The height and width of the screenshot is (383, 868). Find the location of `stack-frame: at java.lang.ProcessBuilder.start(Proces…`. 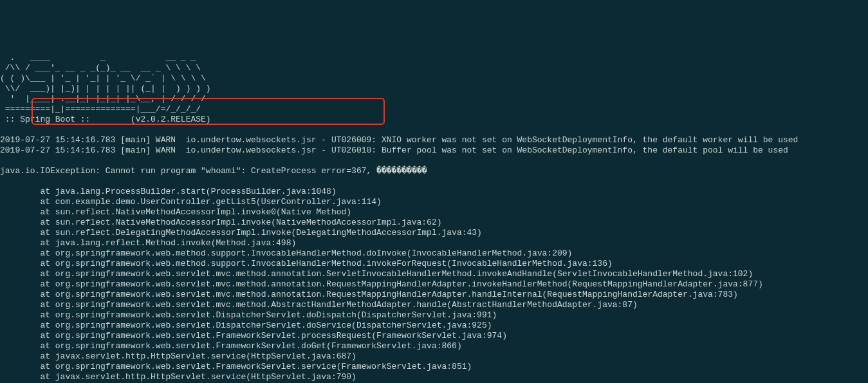

stack-frame: at java.lang.ProcessBuilder.start(Proces… is located at coordinates (434, 192).